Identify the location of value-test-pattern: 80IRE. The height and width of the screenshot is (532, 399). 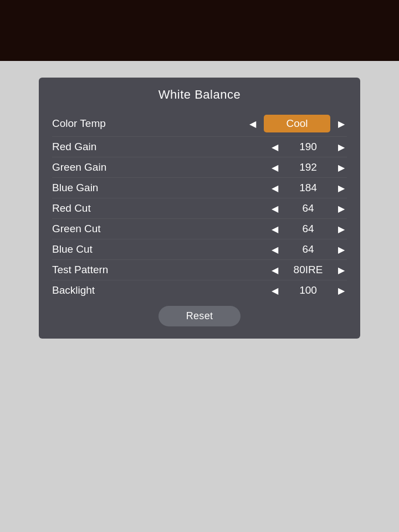
(308, 270).